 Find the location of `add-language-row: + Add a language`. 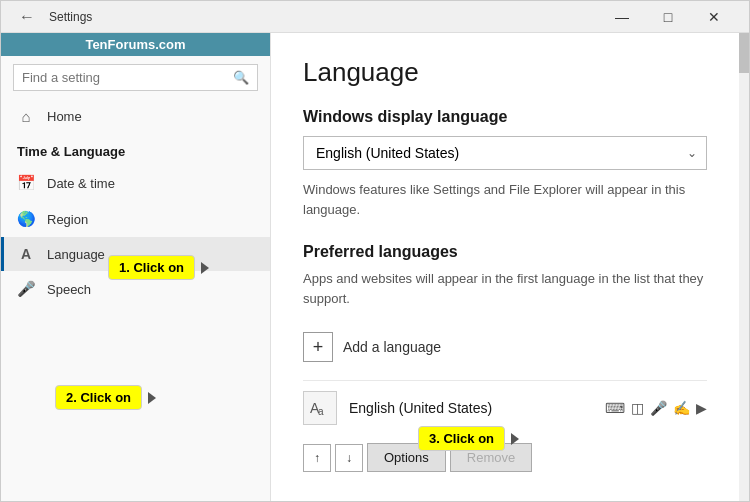

add-language-row: + Add a language is located at coordinates (505, 347).